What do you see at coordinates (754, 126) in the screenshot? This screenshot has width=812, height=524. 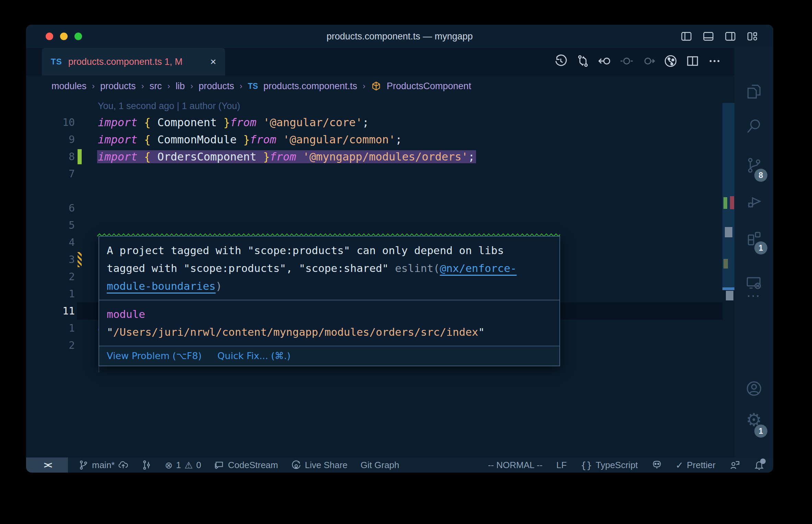 I see `search-icon` at bounding box center [754, 126].